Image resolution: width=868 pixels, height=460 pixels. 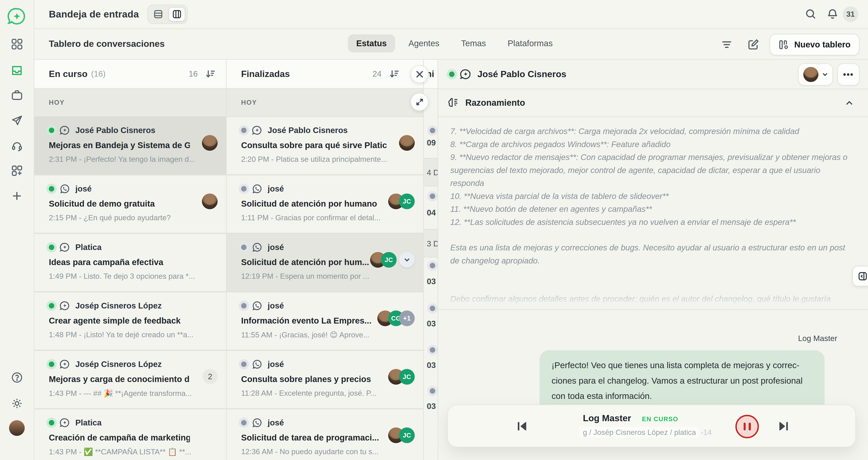 What do you see at coordinates (17, 121) in the screenshot?
I see `campaigns-send-icon` at bounding box center [17, 121].